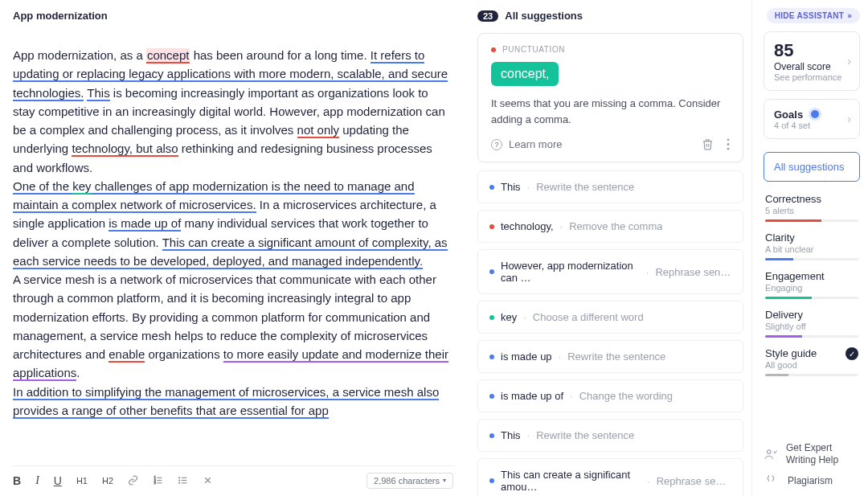 The width and height of the screenshot is (868, 496). What do you see at coordinates (410, 481) in the screenshot?
I see `character-count: 2,986 characters ▾` at bounding box center [410, 481].